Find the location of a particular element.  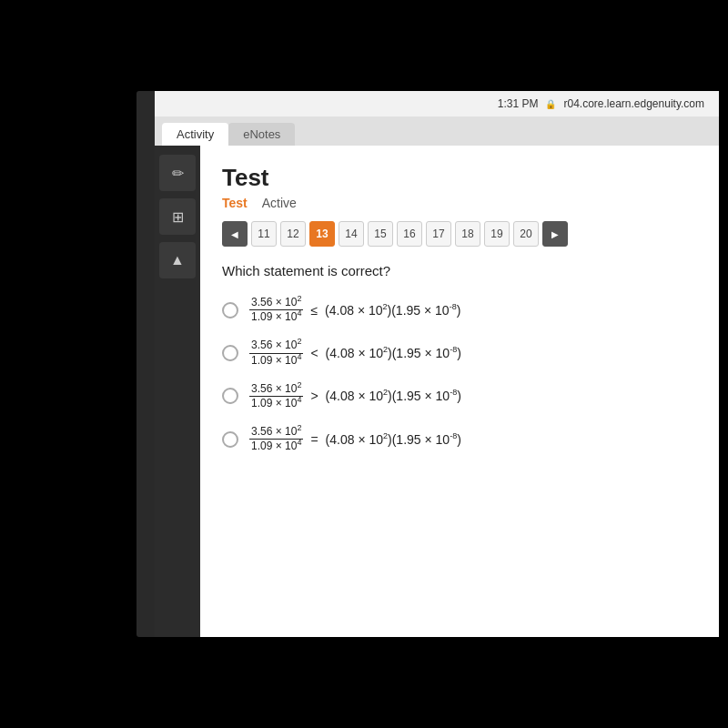

arrow-up-icon: ▲ is located at coordinates (177, 260).